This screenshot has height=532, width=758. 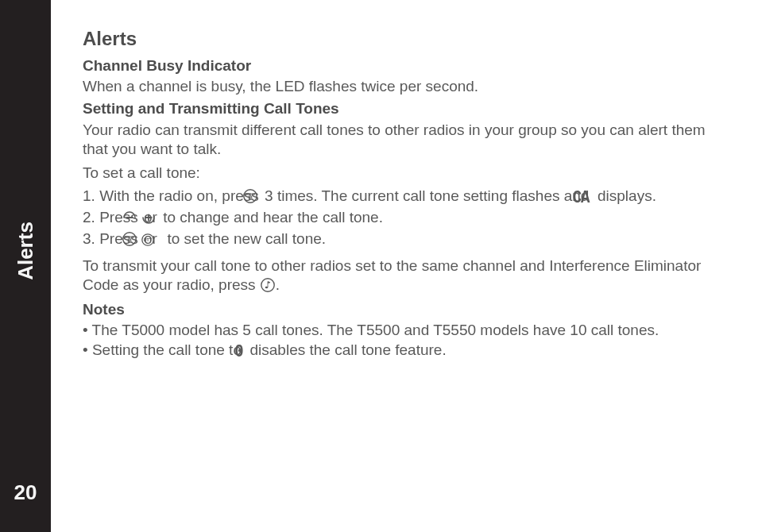 I want to click on sidebar-tab-label: Alerts, so click(x=41, y=251).